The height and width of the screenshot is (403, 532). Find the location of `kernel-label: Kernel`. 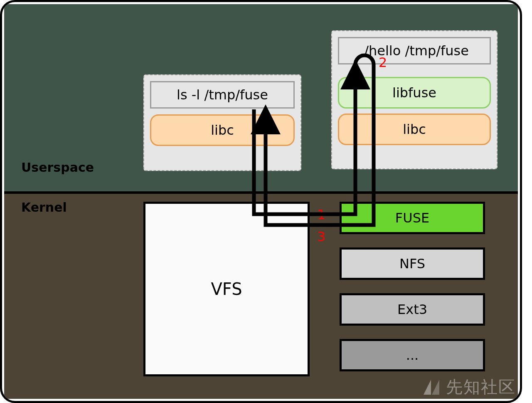

kernel-label: Kernel is located at coordinates (44, 207).